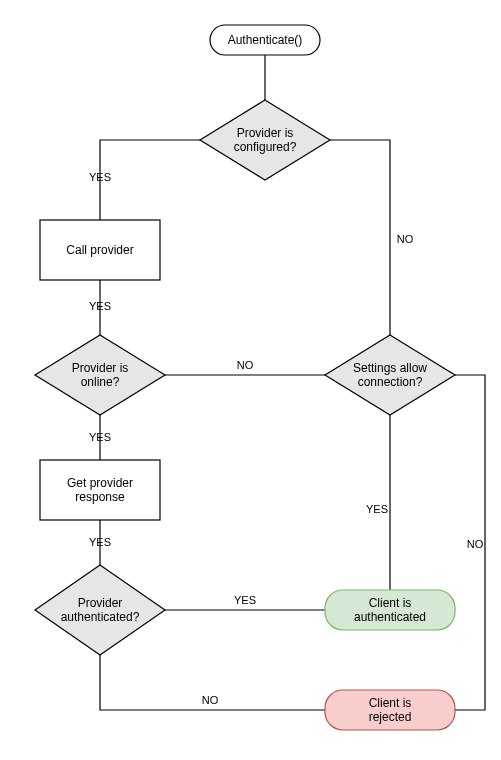 The width and height of the screenshot is (501, 760). What do you see at coordinates (100, 617) in the screenshot?
I see `node-provider-authenticated-label-2: authenticated?` at bounding box center [100, 617].